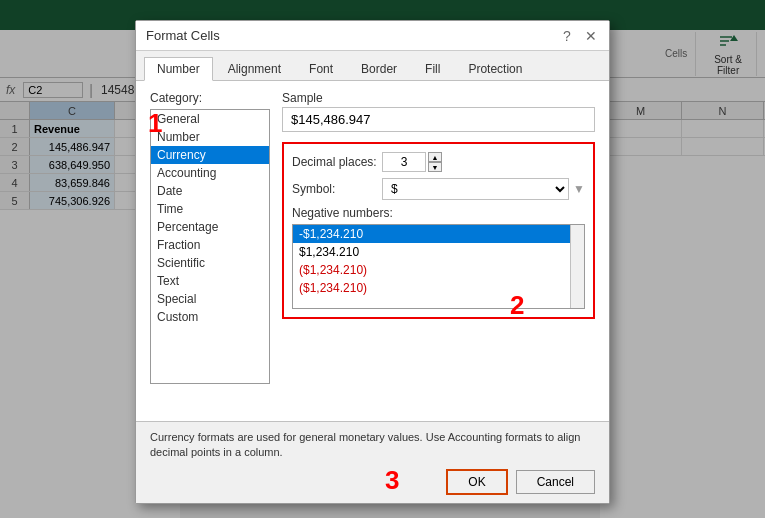  What do you see at coordinates (476, 482) in the screenshot?
I see `ok-button: OK` at bounding box center [476, 482].